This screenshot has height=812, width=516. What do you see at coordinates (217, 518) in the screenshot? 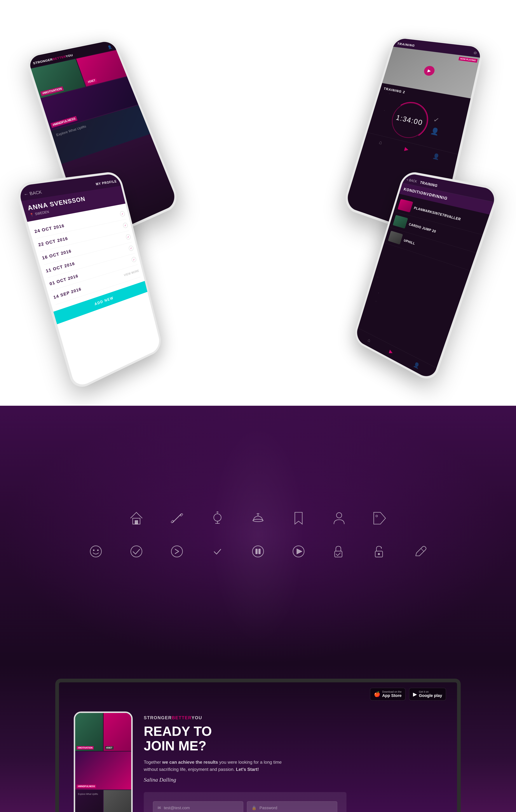
I see `mind-svg` at bounding box center [217, 518].